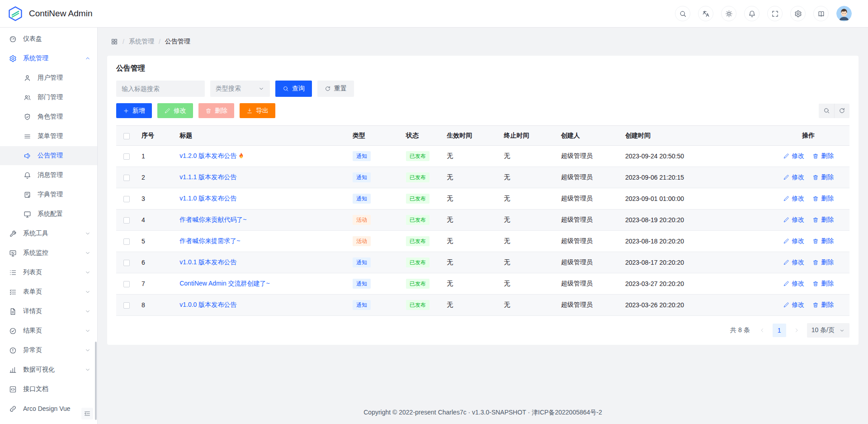 The width and height of the screenshot is (868, 424). I want to click on announcement-title-link: v1.2.0 版本发布公告, so click(212, 156).